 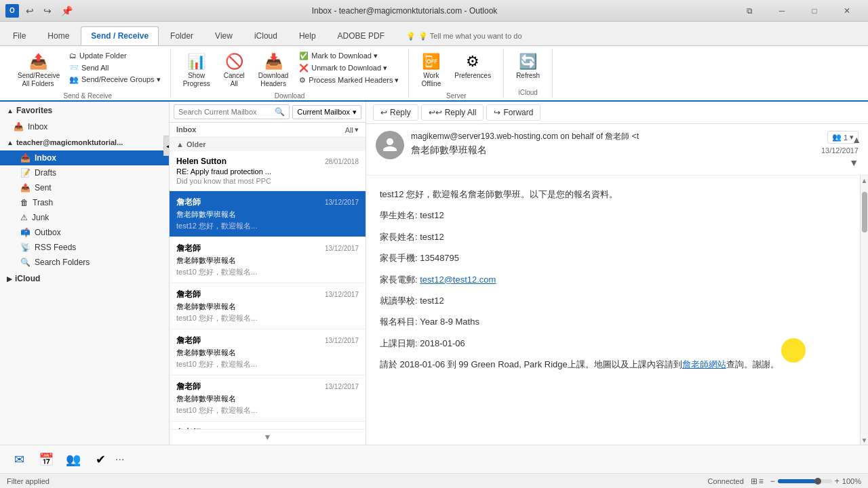 What do you see at coordinates (266, 36) in the screenshot?
I see `tab-icloud: iCloud` at bounding box center [266, 36].